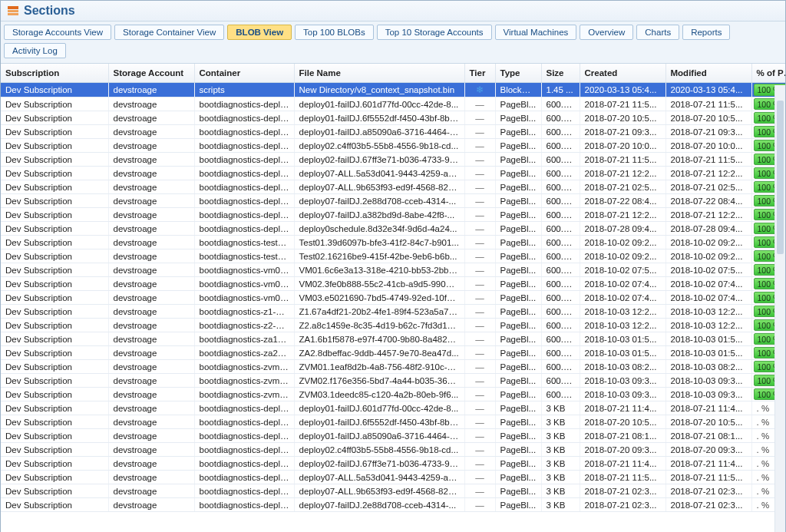 The width and height of the screenshot is (786, 532). What do you see at coordinates (780, 177) in the screenshot?
I see `scroll-thumb` at bounding box center [780, 177].